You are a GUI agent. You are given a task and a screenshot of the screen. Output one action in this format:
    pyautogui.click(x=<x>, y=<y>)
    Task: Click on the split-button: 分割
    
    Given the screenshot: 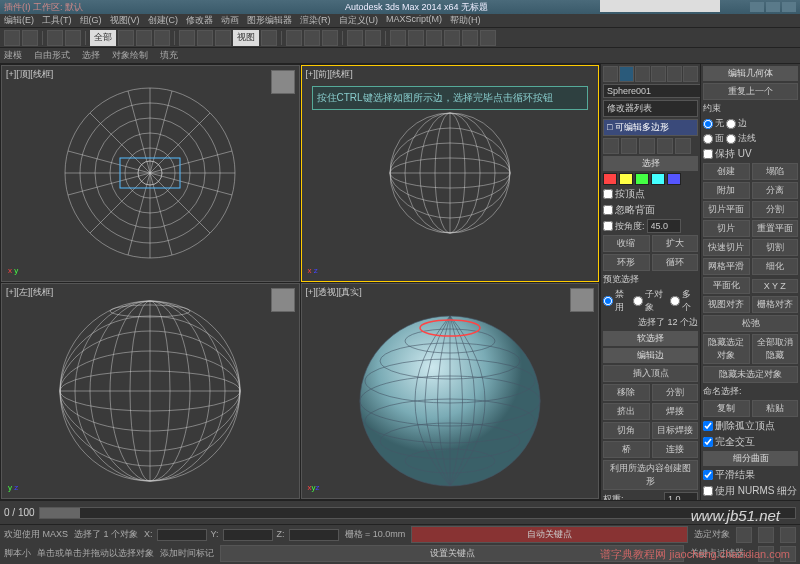 What is the action you would take?
    pyautogui.click(x=676, y=392)
    